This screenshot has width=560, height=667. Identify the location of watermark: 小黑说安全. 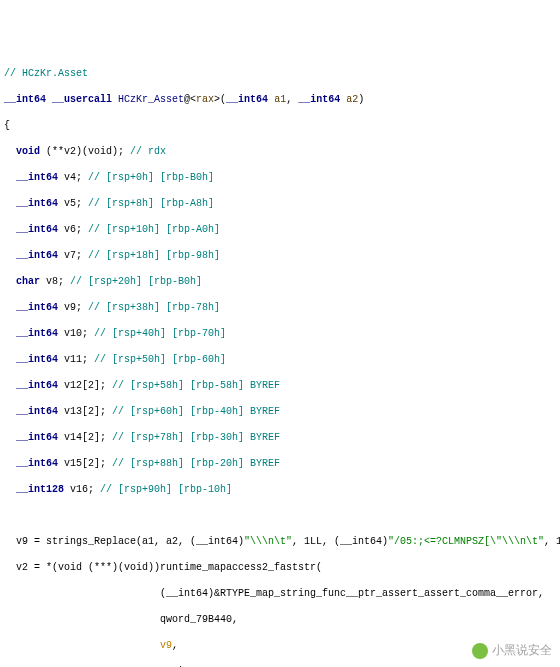
(512, 651).